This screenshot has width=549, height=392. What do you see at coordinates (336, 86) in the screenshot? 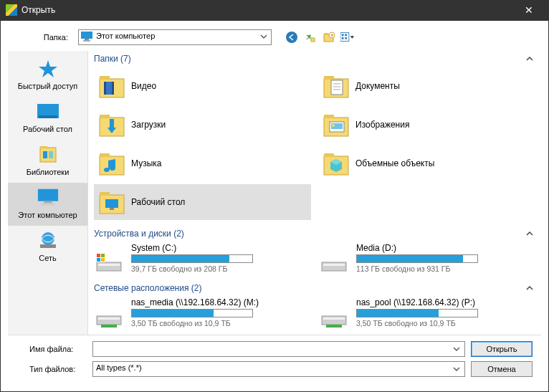
I see `documents-folder-icon` at bounding box center [336, 86].